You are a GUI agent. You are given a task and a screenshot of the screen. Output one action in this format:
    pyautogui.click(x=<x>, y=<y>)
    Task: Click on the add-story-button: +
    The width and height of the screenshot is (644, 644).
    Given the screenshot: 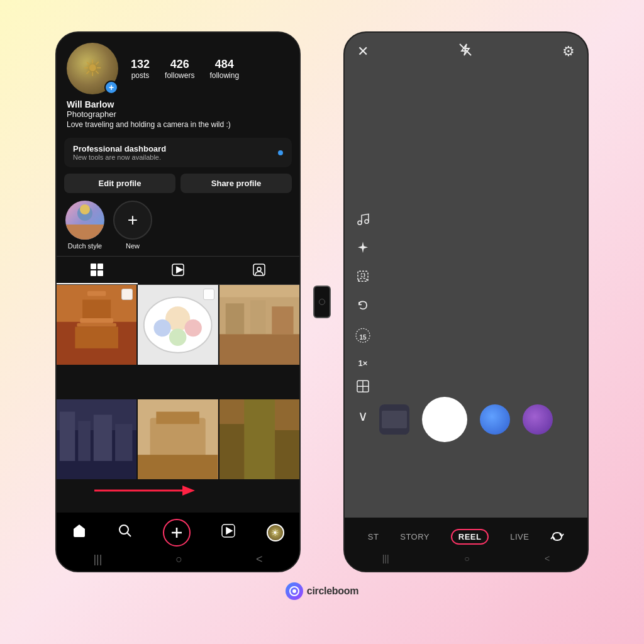 What is the action you would take?
    pyautogui.click(x=111, y=87)
    